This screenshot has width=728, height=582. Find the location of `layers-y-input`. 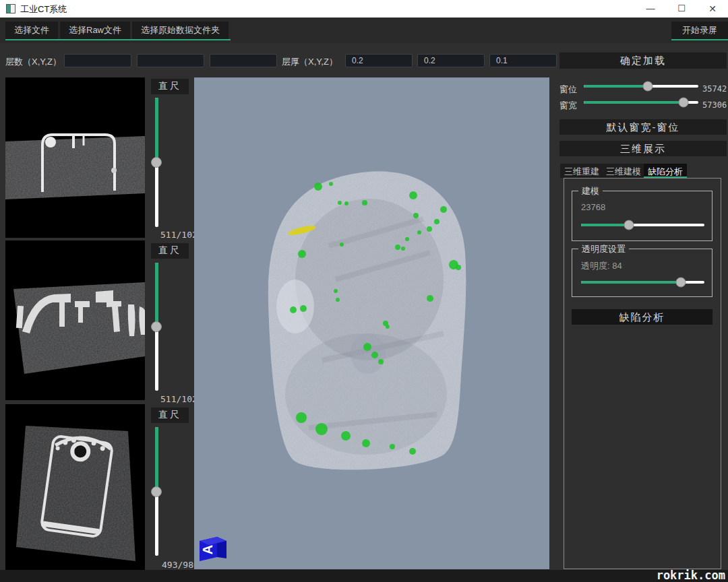

layers-y-input is located at coordinates (171, 61).